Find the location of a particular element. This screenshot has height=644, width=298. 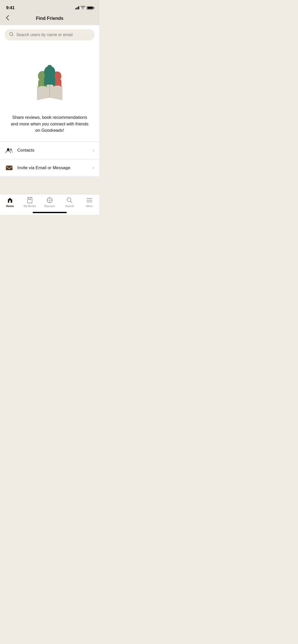

invite-menu-item: Invite via Email or Message › is located at coordinates (50, 168).